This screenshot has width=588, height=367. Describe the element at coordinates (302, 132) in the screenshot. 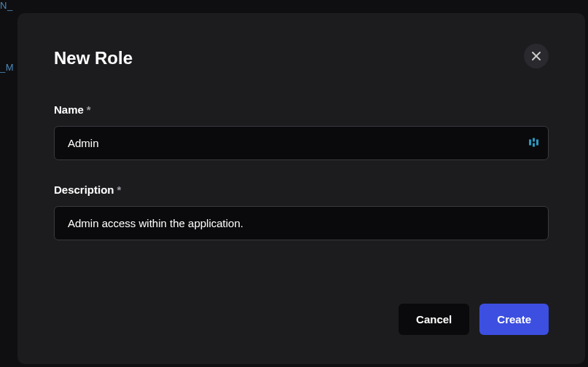

I see `name-field: Name*` at that location.